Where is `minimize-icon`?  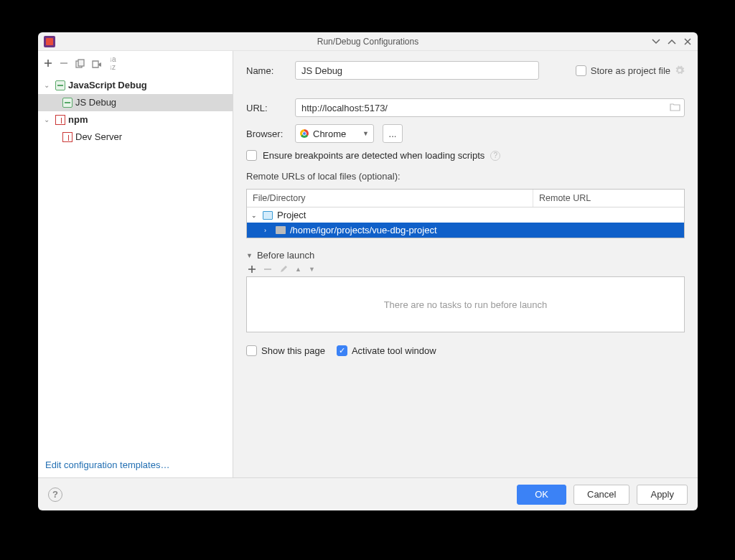
minimize-icon is located at coordinates (656, 42).